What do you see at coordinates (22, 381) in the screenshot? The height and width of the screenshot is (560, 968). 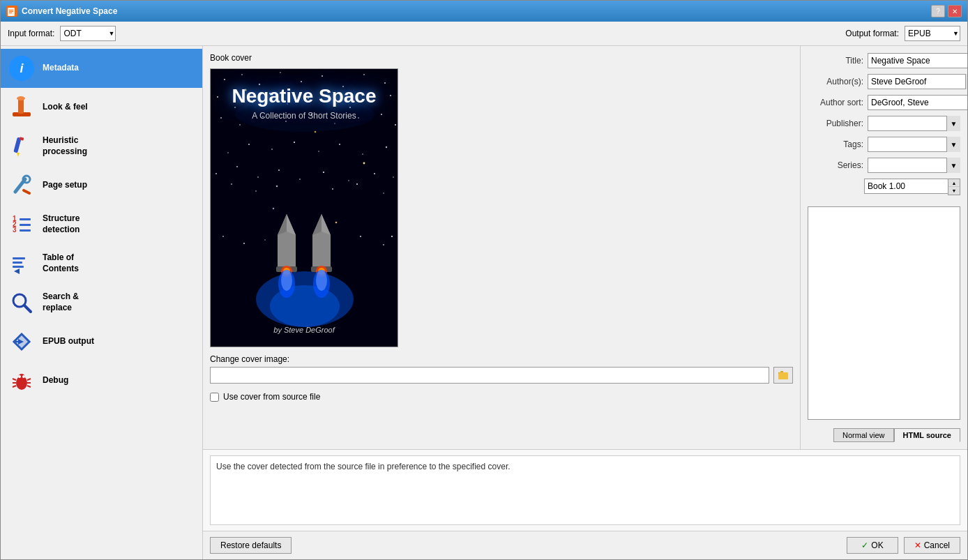 I see `debug-icon-wrap` at bounding box center [22, 381].